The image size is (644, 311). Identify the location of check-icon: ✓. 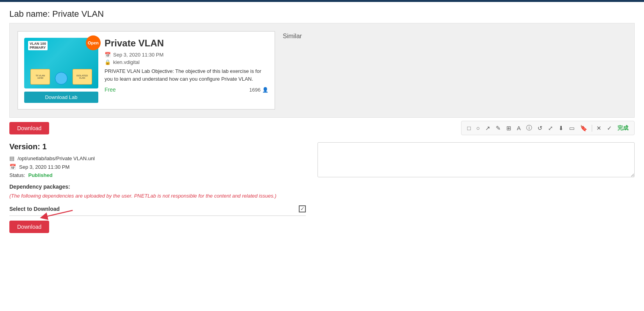
(609, 128).